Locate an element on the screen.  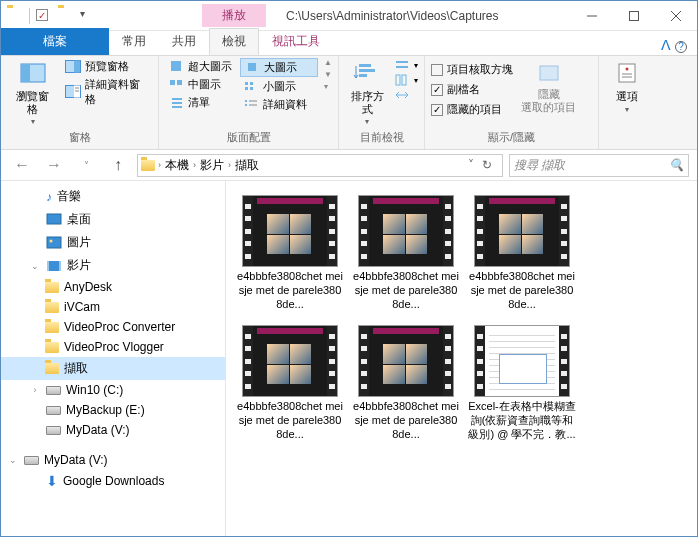
nav-music: ♪音樂 is located at coordinates (113, 196).